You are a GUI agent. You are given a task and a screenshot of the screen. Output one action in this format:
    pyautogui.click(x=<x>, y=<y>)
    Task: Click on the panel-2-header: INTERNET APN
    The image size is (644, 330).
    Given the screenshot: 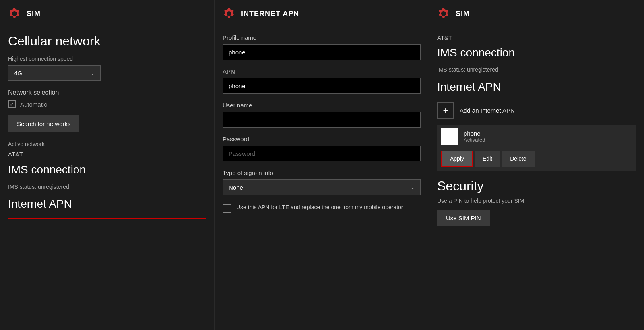 What is the action you would take?
    pyautogui.click(x=322, y=13)
    